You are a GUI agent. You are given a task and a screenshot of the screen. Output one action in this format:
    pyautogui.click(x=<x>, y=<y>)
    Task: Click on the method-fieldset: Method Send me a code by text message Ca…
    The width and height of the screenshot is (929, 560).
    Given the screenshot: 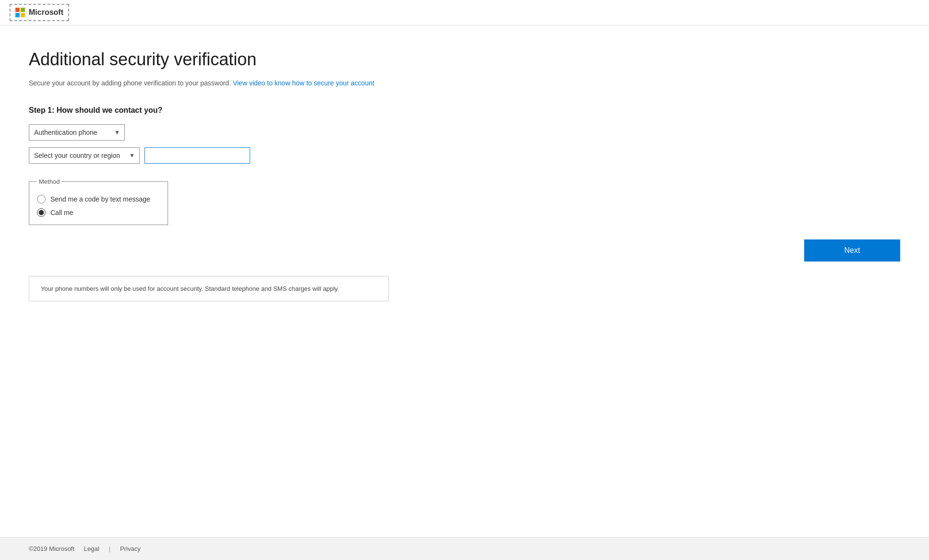 What is the action you would take?
    pyautogui.click(x=98, y=202)
    